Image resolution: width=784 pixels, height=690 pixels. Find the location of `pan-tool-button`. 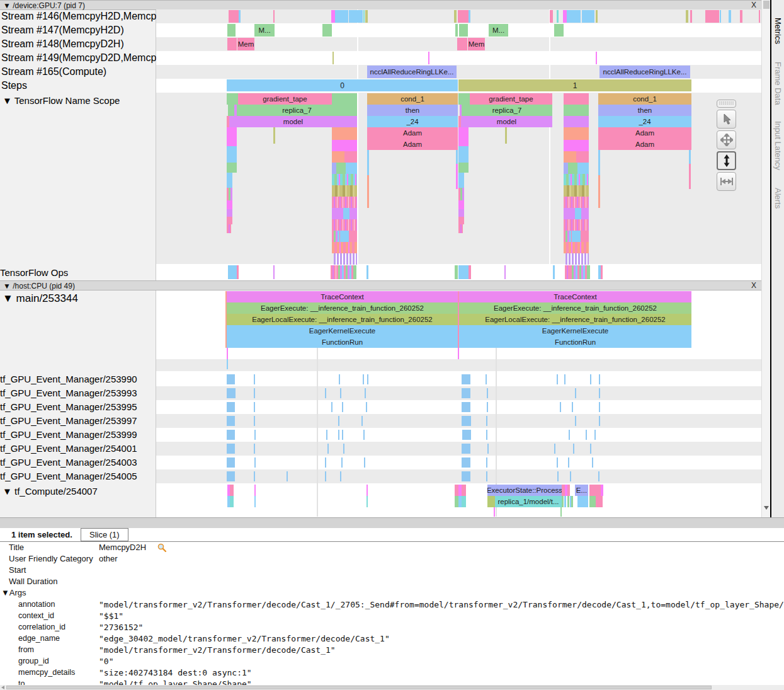

pan-tool-button is located at coordinates (727, 140).